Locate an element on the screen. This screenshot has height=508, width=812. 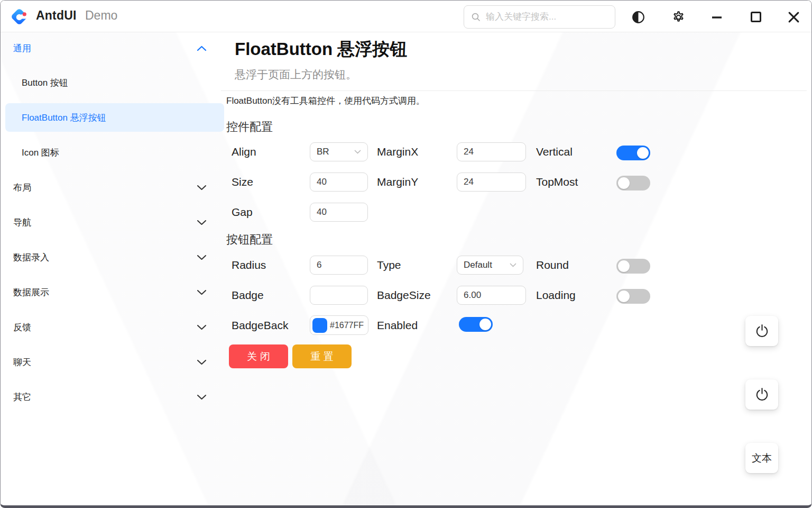
chevron-up-icon is located at coordinates (202, 49).